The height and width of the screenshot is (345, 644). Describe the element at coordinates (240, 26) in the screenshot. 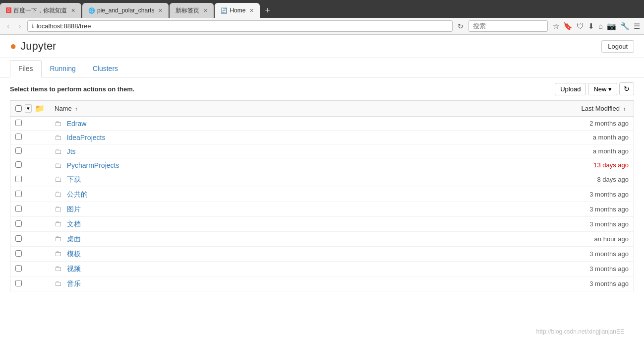

I see `url-box: ℹ localhost:8888/tree` at that location.